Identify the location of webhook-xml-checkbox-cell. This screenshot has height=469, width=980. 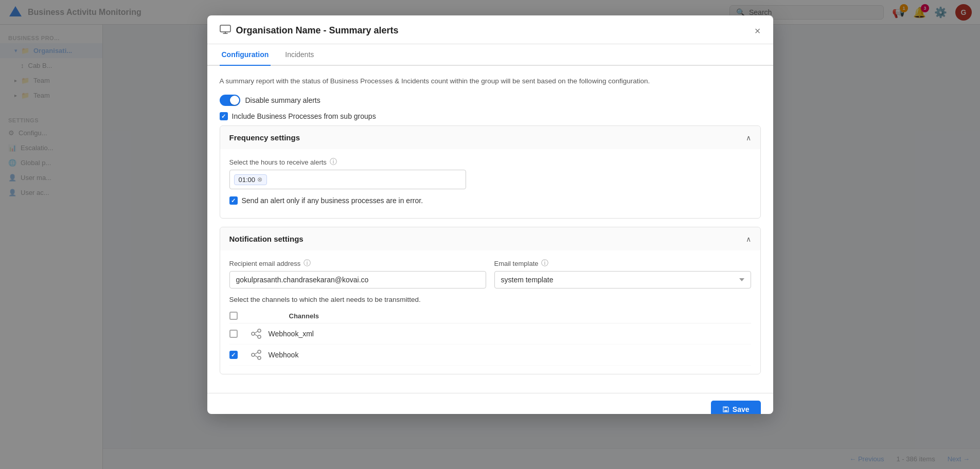
(240, 334).